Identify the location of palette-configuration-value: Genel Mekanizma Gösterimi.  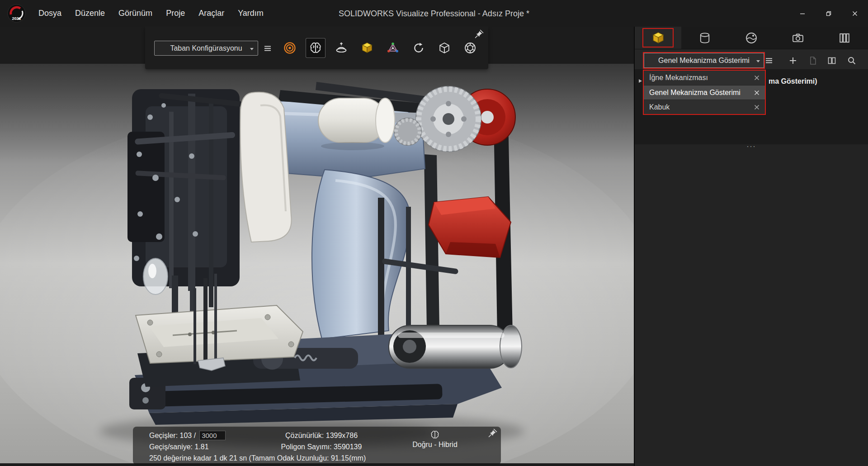
(704, 61).